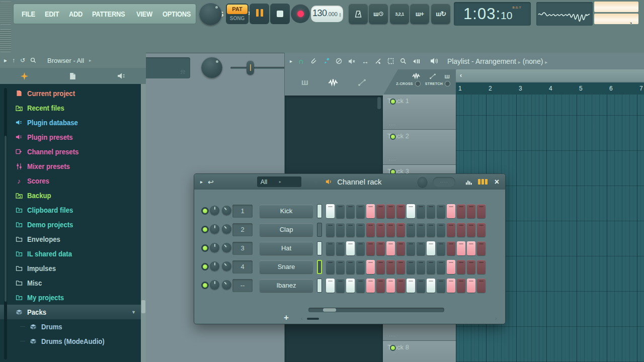 This screenshot has height=362, width=644. I want to click on rack-mini-display: ····, so click(444, 182).